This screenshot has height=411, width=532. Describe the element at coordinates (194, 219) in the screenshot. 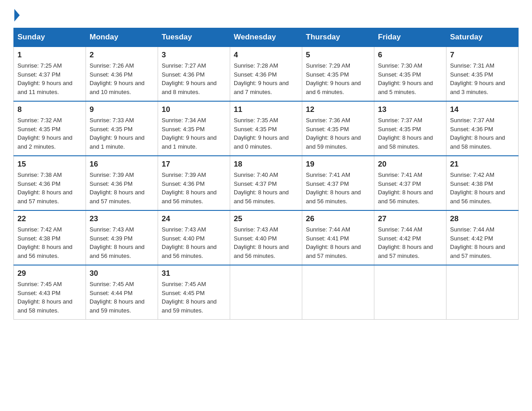

I see `day-number: 24` at that location.